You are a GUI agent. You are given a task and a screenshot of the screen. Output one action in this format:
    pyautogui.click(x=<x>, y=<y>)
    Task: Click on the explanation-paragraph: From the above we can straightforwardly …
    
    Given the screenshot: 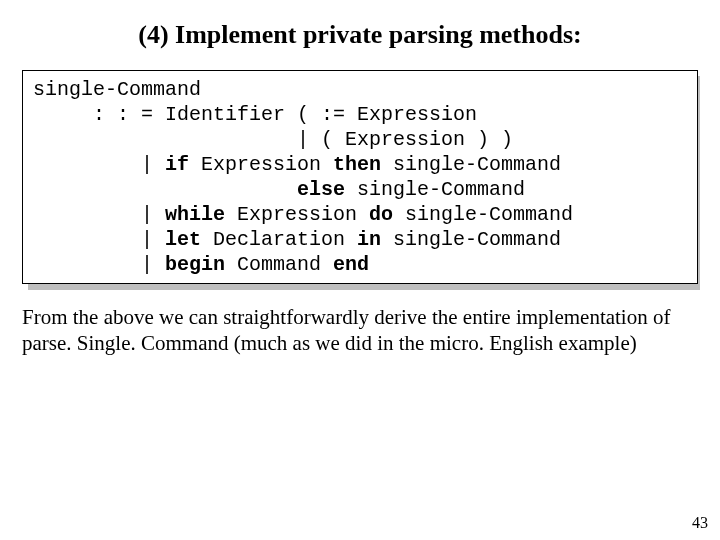 What is the action you would take?
    pyautogui.click(x=360, y=330)
    